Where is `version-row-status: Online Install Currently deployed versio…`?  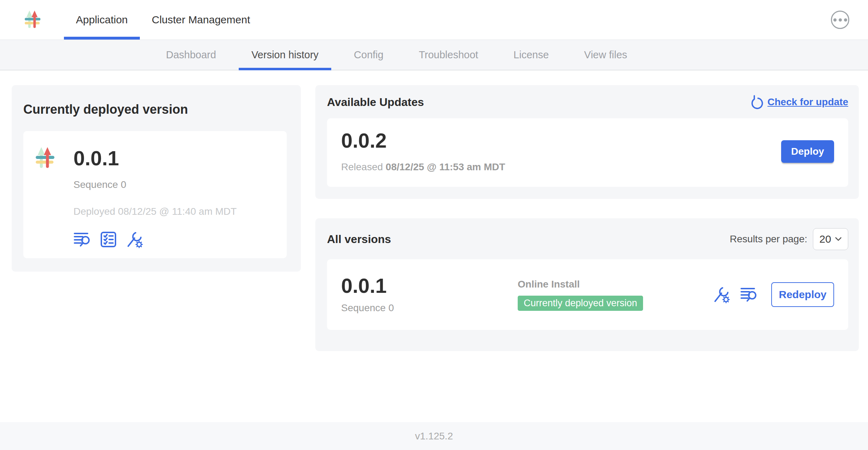 version-row-status: Online Install Currently deployed versio… is located at coordinates (615, 295).